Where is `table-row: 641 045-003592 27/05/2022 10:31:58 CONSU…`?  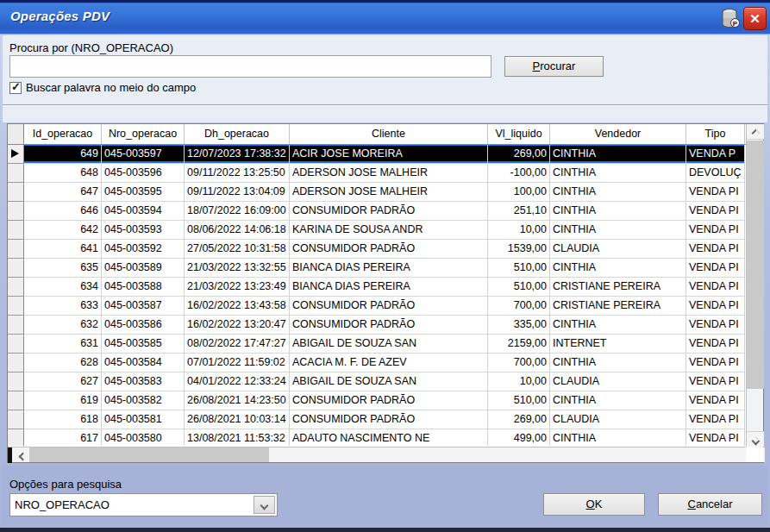
table-row: 641 045-003592 27/05/2022 10:31:58 CONSU… is located at coordinates (385, 249).